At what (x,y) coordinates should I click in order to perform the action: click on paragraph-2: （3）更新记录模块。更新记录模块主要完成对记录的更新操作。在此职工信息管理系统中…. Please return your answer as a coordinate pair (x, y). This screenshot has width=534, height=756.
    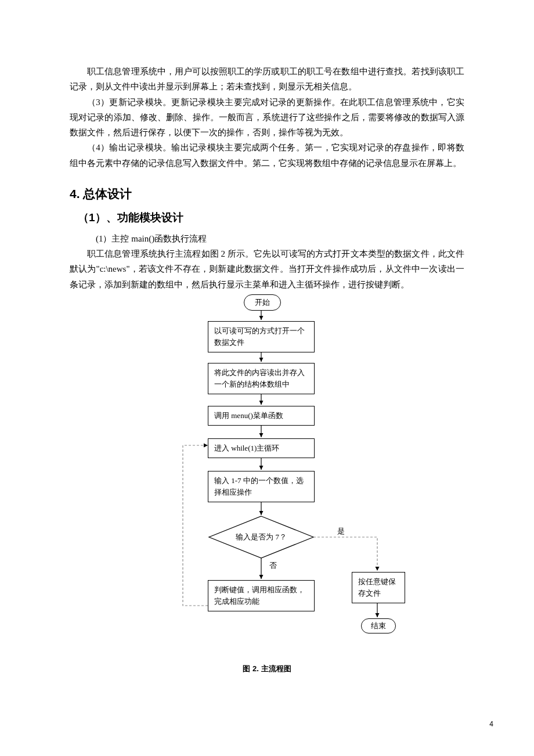
    Looking at the image, I should click on (267, 117).